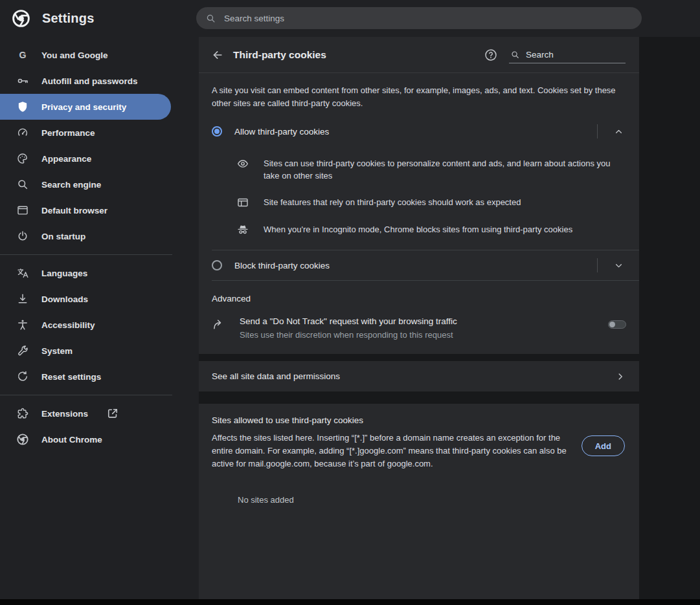  Describe the element at coordinates (69, 18) in the screenshot. I see `app-title: Settings` at that location.